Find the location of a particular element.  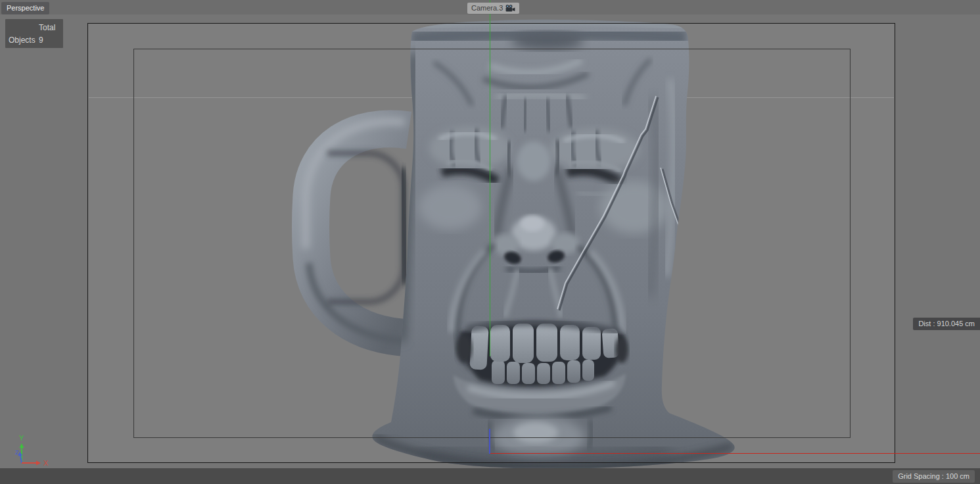

hud-objects-count: 9 is located at coordinates (49, 40).